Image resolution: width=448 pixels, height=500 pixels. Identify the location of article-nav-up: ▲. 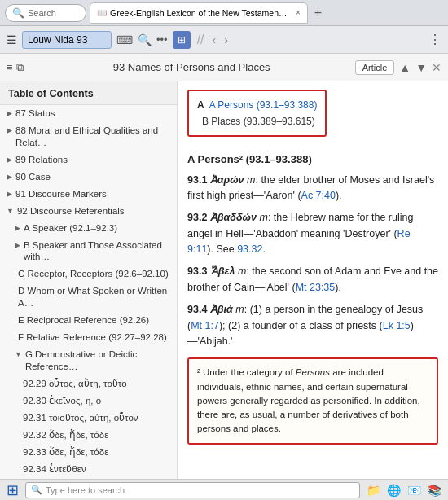
(405, 68).